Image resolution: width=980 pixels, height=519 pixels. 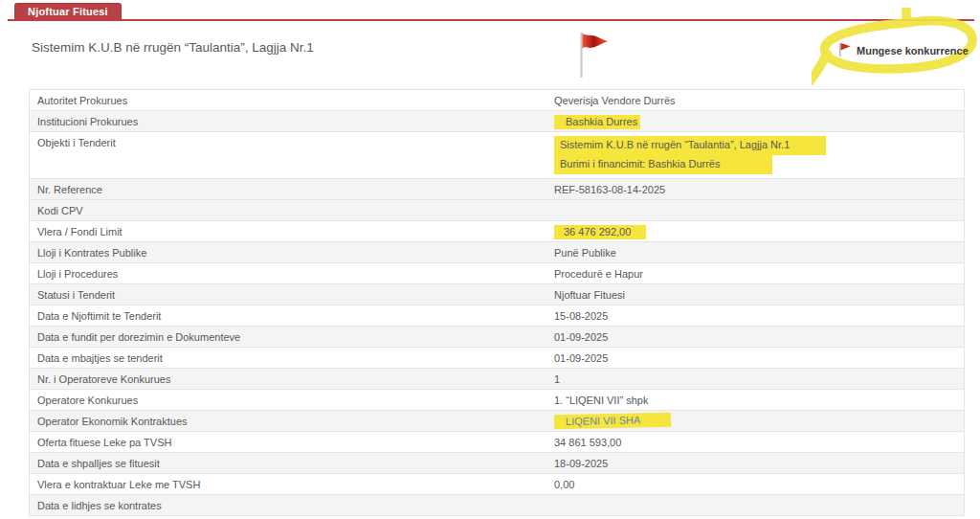 What do you see at coordinates (292, 421) in the screenshot?
I see `row-label: Operator Ekonomik Kontraktues` at bounding box center [292, 421].